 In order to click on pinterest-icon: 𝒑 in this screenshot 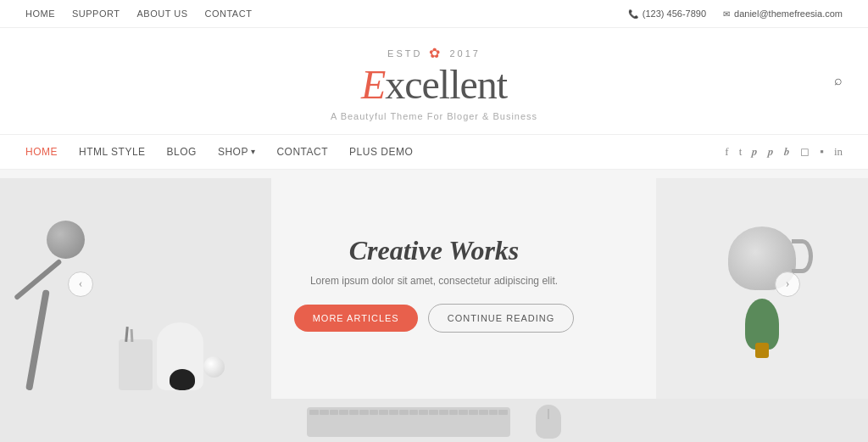, I will do `click(754, 152)`.